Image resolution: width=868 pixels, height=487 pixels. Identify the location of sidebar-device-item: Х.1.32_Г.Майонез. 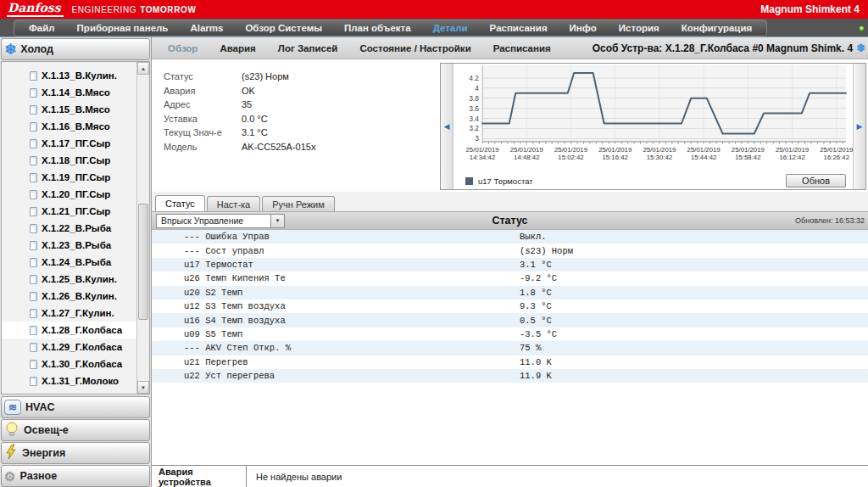
(70, 392).